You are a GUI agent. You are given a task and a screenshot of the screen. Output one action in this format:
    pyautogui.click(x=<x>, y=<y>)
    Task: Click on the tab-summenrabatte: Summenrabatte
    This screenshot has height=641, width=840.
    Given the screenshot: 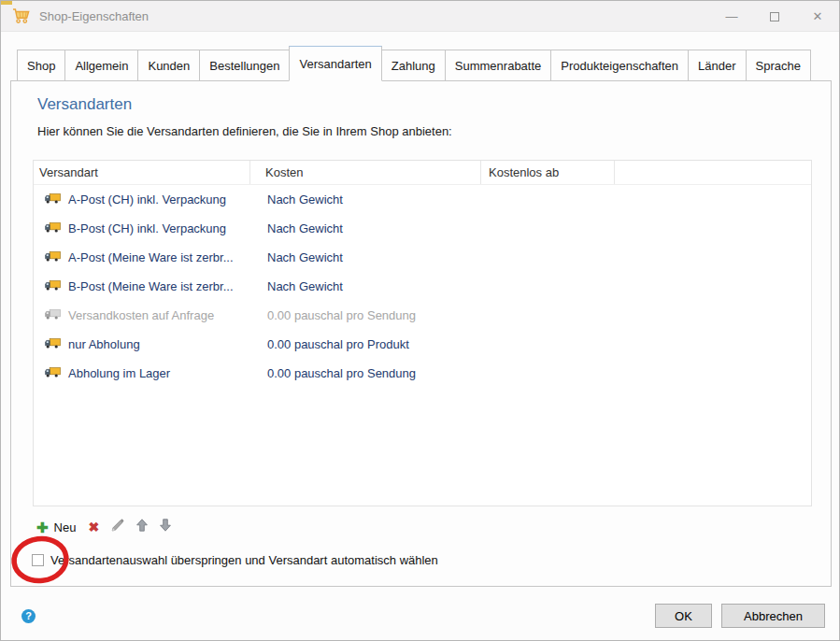 What is the action you would take?
    pyautogui.click(x=499, y=65)
    